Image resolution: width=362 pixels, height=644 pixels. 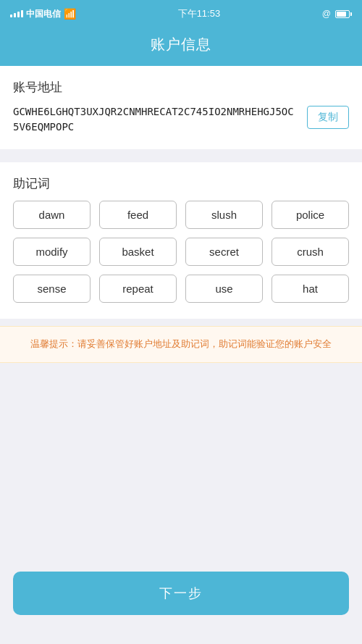 I want to click on account-label: 账号地址, so click(x=181, y=87).